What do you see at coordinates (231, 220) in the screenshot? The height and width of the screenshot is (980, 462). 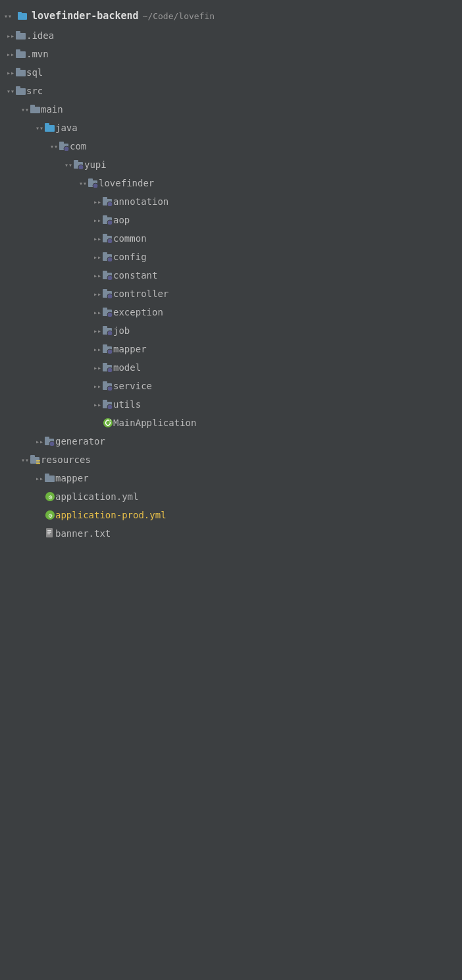 I see `tree-item-aop: ▸ aop` at bounding box center [231, 220].